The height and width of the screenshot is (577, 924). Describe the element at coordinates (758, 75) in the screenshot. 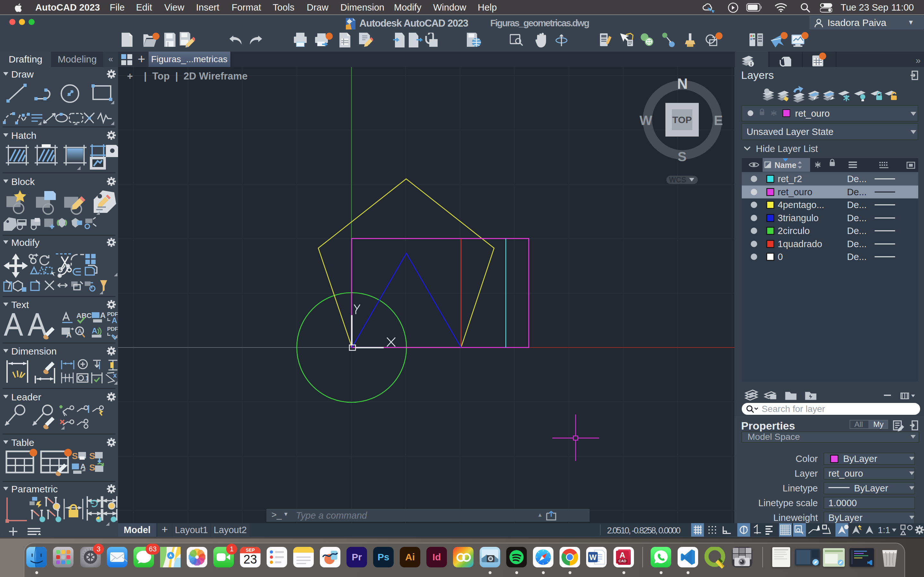

I see `svg-text: Layers` at that location.